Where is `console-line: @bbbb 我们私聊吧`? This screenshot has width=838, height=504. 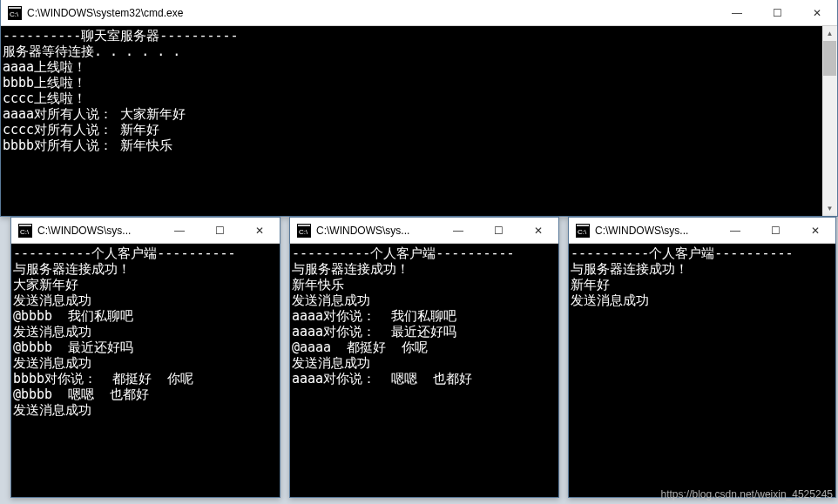 console-line: @bbbb 我们私聊吧 is located at coordinates (146, 316).